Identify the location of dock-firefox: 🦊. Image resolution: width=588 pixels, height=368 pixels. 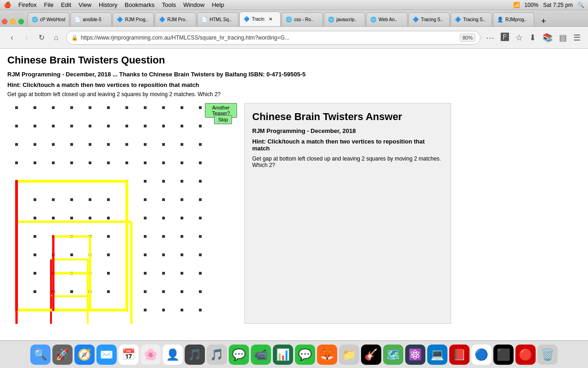
(327, 355).